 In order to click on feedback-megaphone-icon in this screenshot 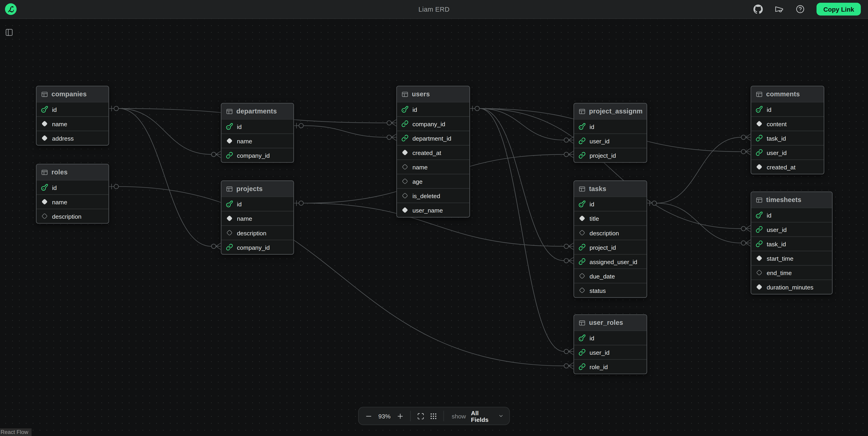, I will do `click(779, 9)`.